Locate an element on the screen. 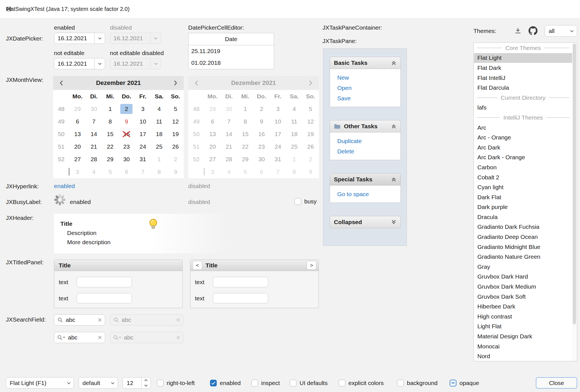 The height and width of the screenshot is (392, 580). day-cell: 3 is located at coordinates (77, 172).